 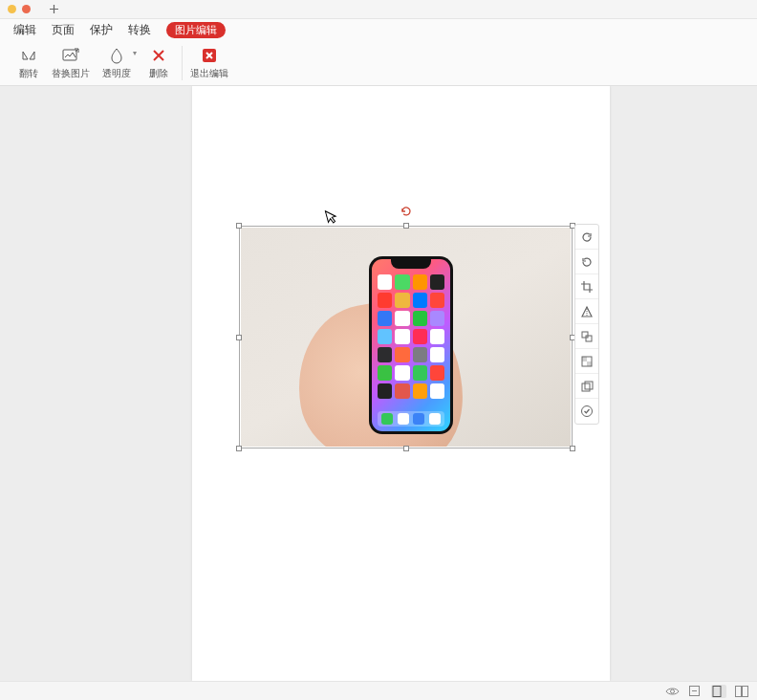 I want to click on flip-tool: 翻转, so click(x=29, y=63).